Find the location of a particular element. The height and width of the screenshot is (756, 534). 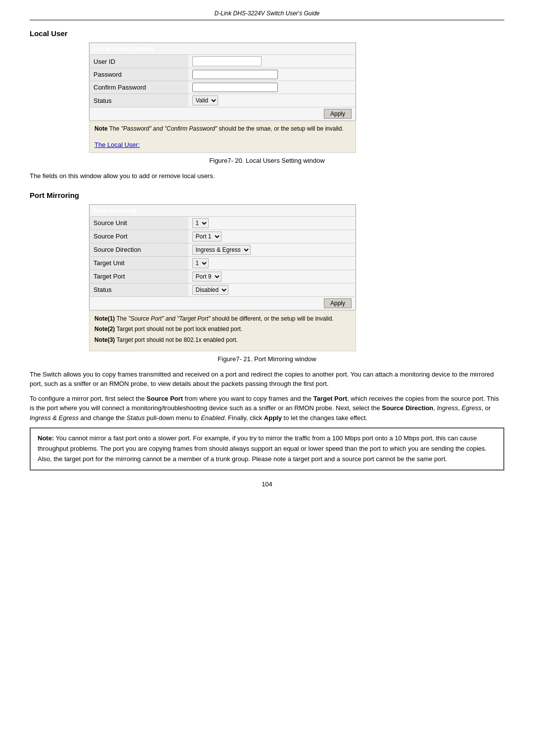

target-unit-label: Target Unit is located at coordinates (139, 263).